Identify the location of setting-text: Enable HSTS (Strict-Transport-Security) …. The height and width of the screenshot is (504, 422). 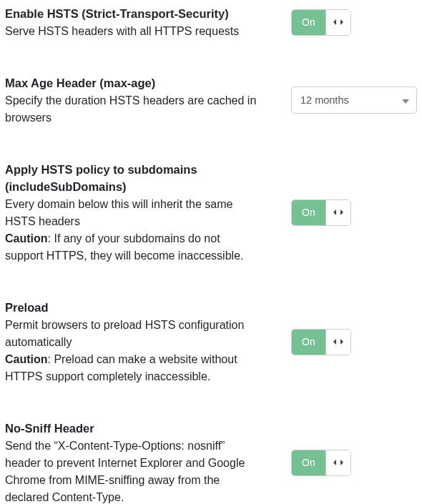
(139, 23).